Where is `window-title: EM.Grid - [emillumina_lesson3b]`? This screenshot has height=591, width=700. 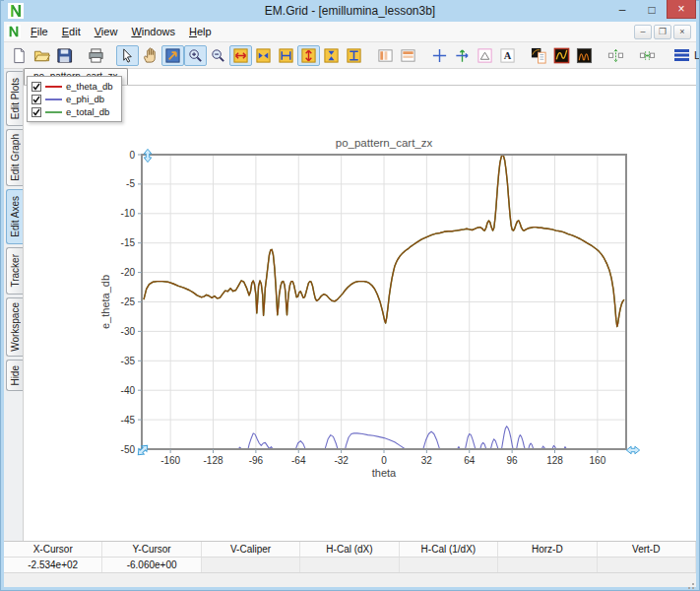
window-title: EM.Grid - [emillumina_lesson3b] is located at coordinates (350, 11).